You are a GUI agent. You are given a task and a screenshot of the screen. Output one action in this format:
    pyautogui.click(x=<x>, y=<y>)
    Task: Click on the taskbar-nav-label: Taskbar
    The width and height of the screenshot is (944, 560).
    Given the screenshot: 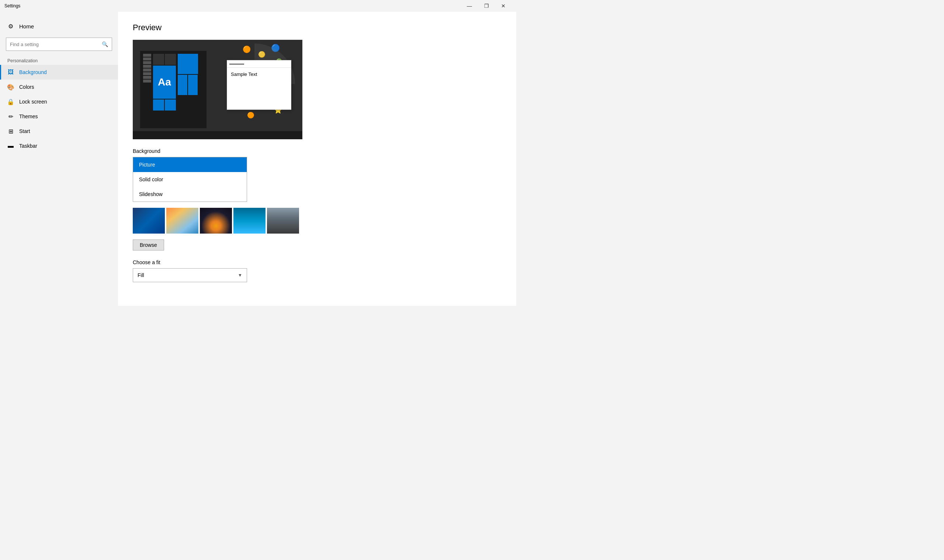 What is the action you would take?
    pyautogui.click(x=28, y=146)
    